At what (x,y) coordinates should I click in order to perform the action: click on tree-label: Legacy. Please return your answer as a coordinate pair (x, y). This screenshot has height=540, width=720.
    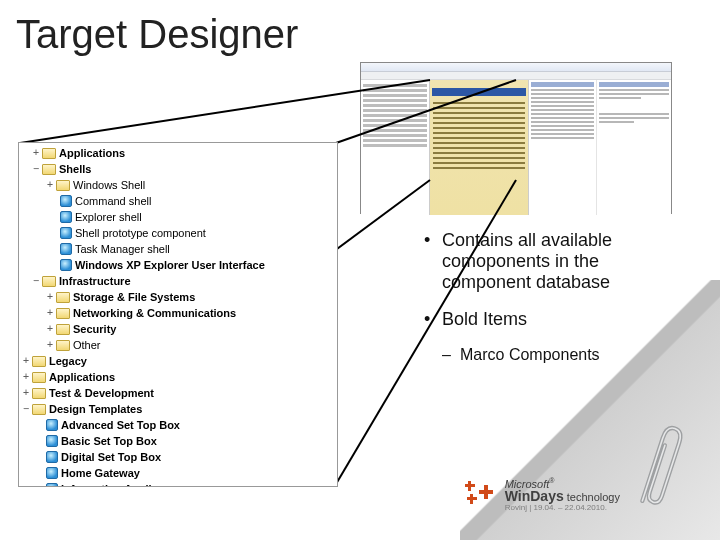
    Looking at the image, I should click on (68, 361).